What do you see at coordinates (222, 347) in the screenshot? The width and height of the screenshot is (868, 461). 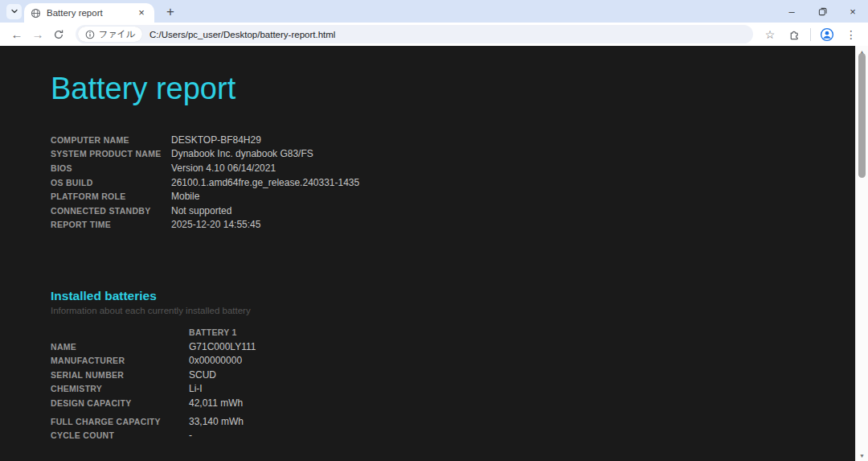 I see `row-value: G71C000LY111` at bounding box center [222, 347].